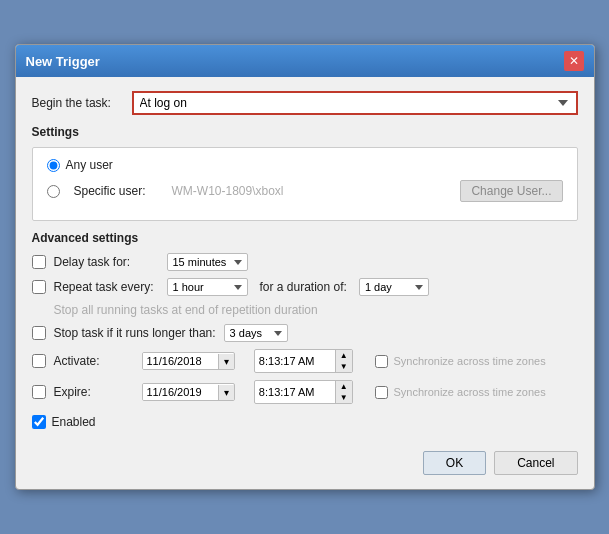 The image size is (609, 534). I want to click on sync-timezone-2-text: Synchronize across time zones, so click(469, 392).